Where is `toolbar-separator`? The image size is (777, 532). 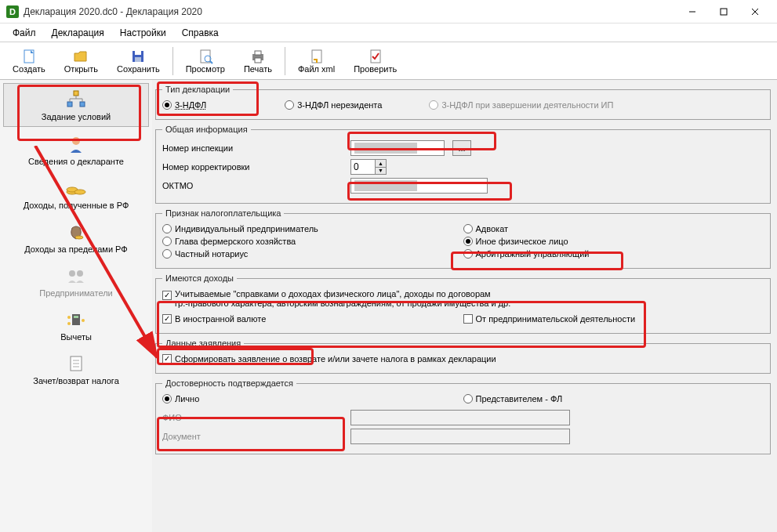
toolbar-separator is located at coordinates (172, 61).